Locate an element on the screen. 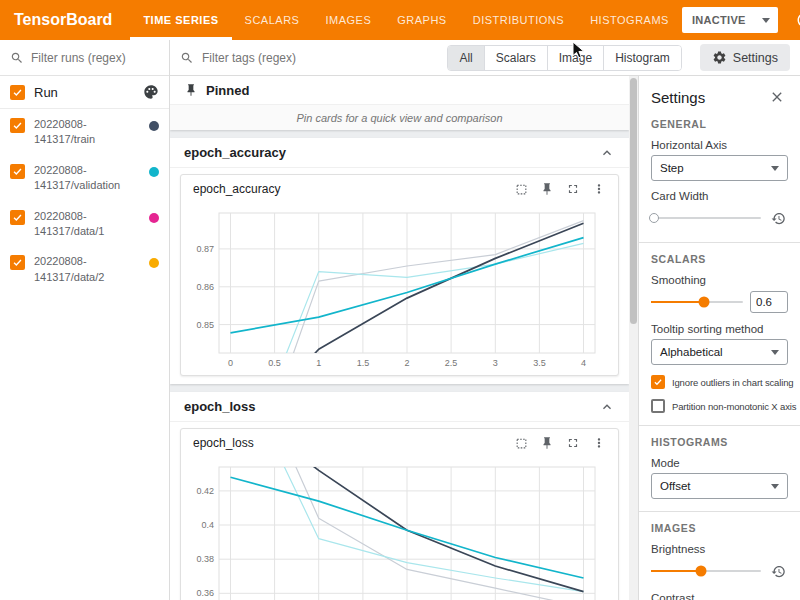 The image size is (800, 600). tab-scalars: SCALARS is located at coordinates (272, 20).